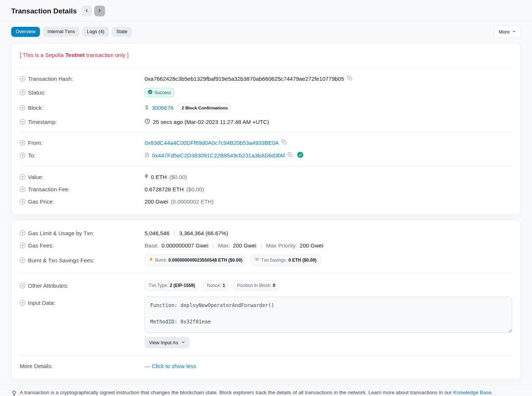  Describe the element at coordinates (49, 189) in the screenshot. I see `transaction-fee-label: Transaction Fee:` at that location.